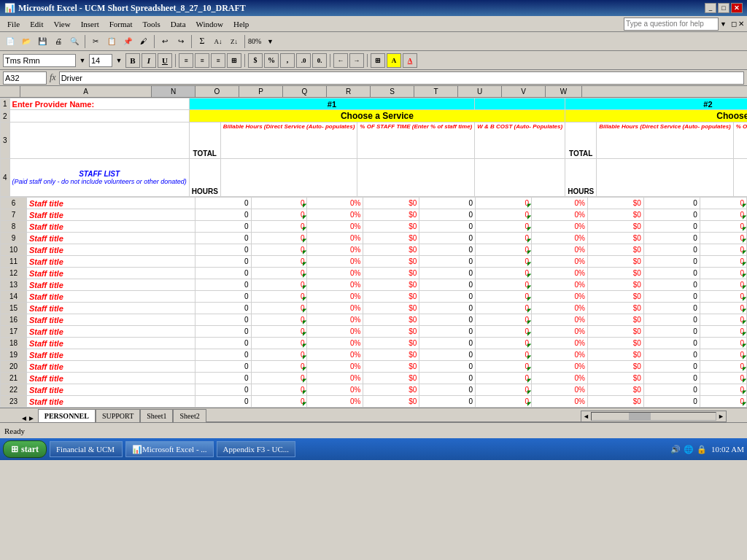  What do you see at coordinates (210, 24) in the screenshot?
I see `menu-window: Window` at bounding box center [210, 24].